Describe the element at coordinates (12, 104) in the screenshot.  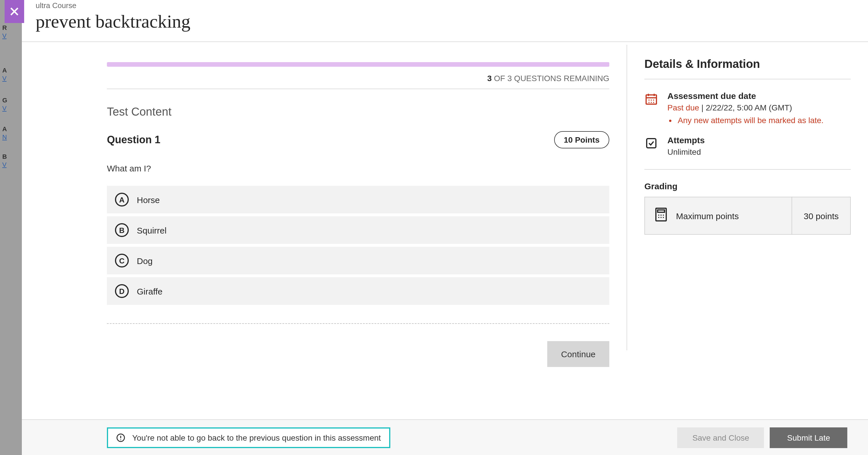
I see `bg-nav-item: G V` at that location.